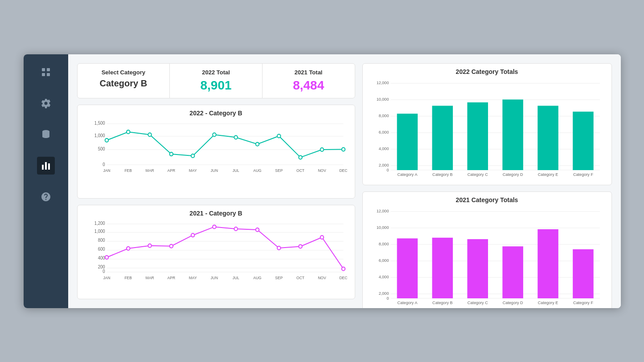 This screenshot has width=644, height=362. Describe the element at coordinates (216, 81) in the screenshot. I see `total2022-card: 2022 Total 8,901` at that location.